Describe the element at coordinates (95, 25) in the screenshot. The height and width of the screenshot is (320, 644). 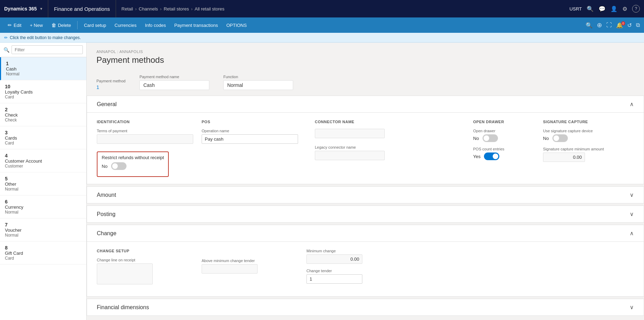
I see `card-setup-button: Card setup` at that location.